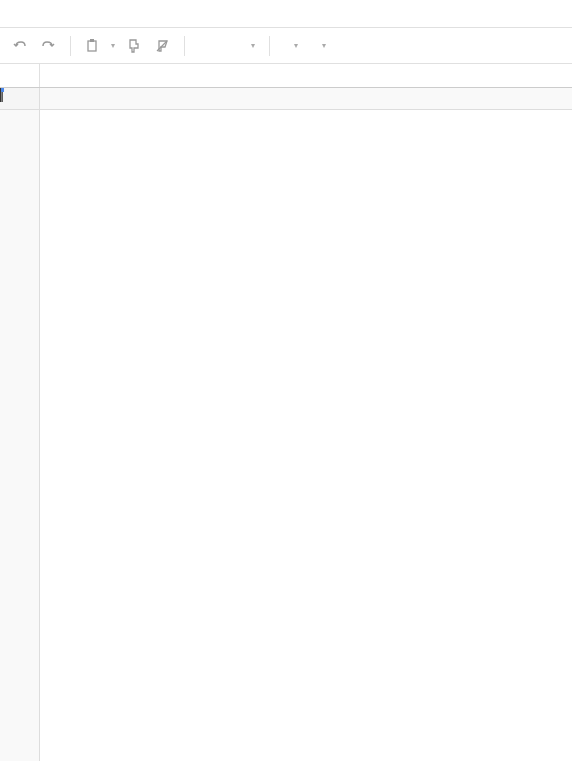 Image resolution: width=572 pixels, height=761 pixels. Describe the element at coordinates (0, 95) in the screenshot. I see `text-caret` at that location.